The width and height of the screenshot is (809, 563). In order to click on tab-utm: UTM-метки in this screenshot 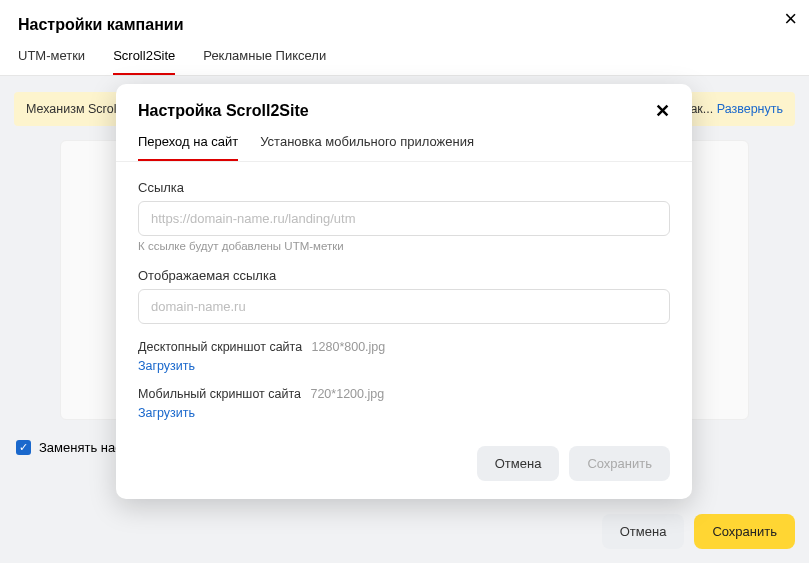, I will do `click(52, 62)`.